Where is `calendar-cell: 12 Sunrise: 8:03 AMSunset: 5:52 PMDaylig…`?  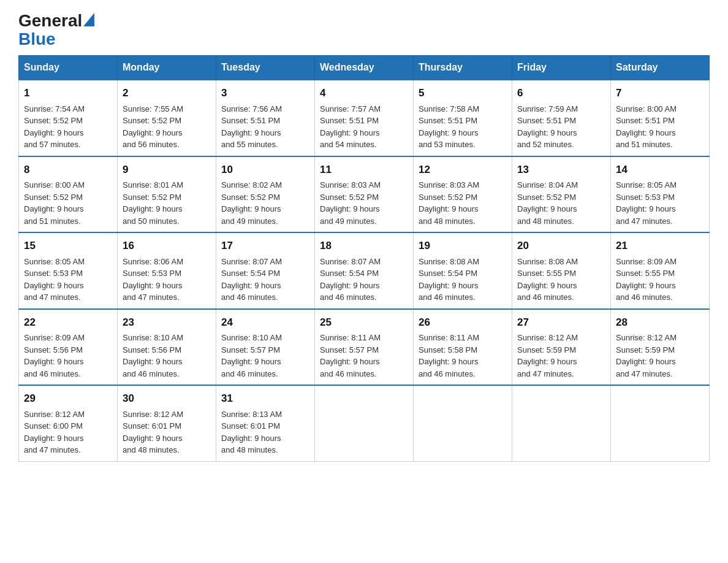 calendar-cell: 12 Sunrise: 8:03 AMSunset: 5:52 PMDaylig… is located at coordinates (463, 195).